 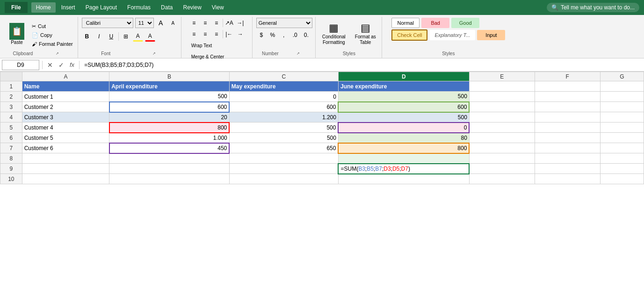 What do you see at coordinates (17, 34) in the screenshot?
I see `paste-button: 📋 Paste` at bounding box center [17, 34].